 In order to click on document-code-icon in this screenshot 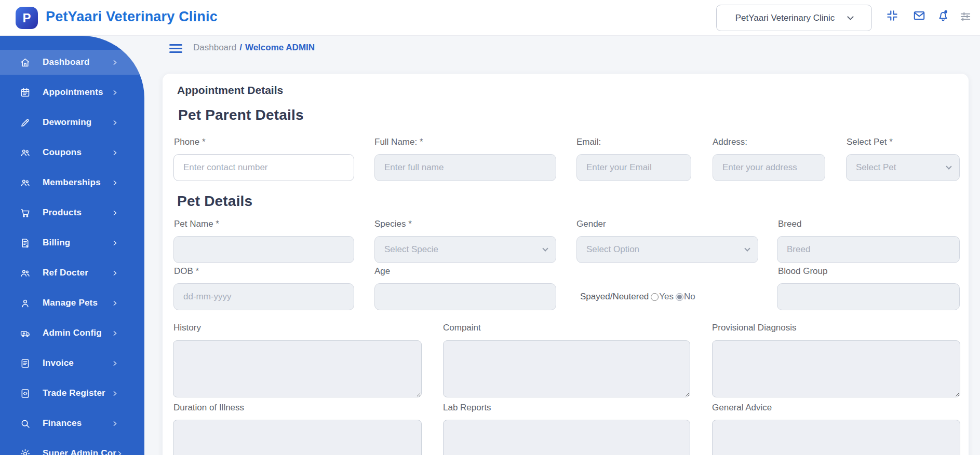, I will do `click(25, 393)`.